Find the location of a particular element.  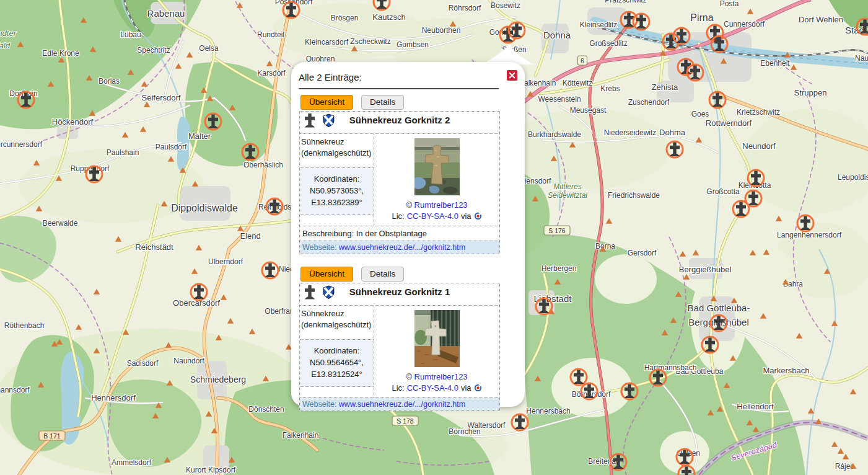

map-label: Dohna is located at coordinates (558, 35).